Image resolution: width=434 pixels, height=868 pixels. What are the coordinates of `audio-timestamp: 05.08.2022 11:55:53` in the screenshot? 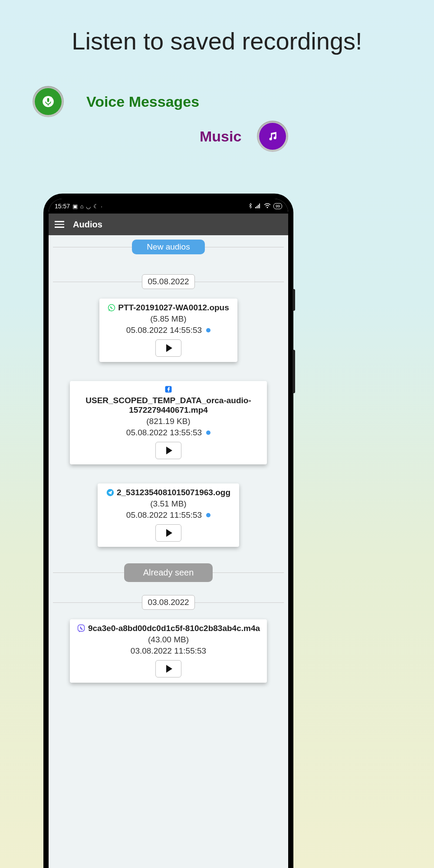 It's located at (164, 515).